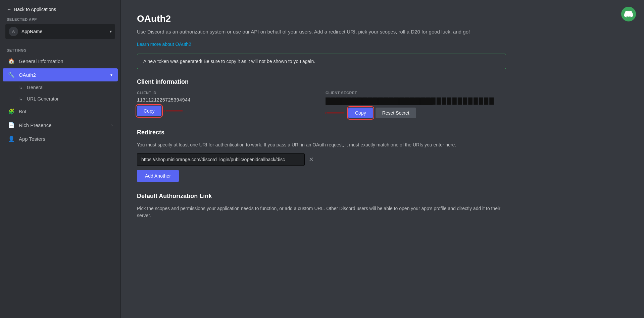 The height and width of the screenshot is (318, 644). What do you see at coordinates (111, 75) in the screenshot?
I see `oauth2-chevron-icon: ▾` at bounding box center [111, 75].